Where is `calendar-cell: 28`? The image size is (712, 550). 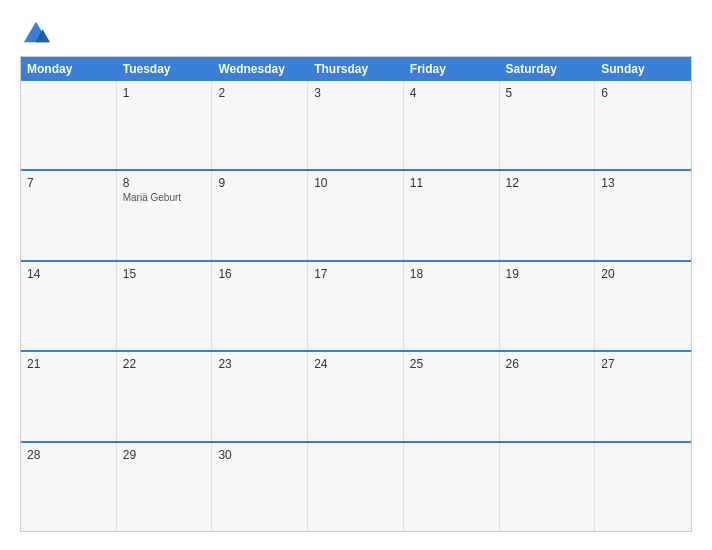 calendar-cell: 28 is located at coordinates (69, 487).